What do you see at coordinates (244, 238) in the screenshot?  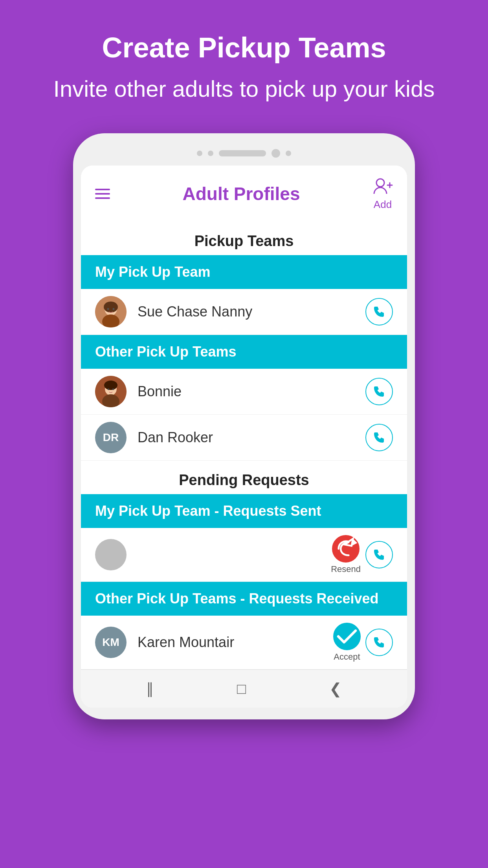 I see `pickup-teams-section-title: Pickup Teams` at bounding box center [244, 238].